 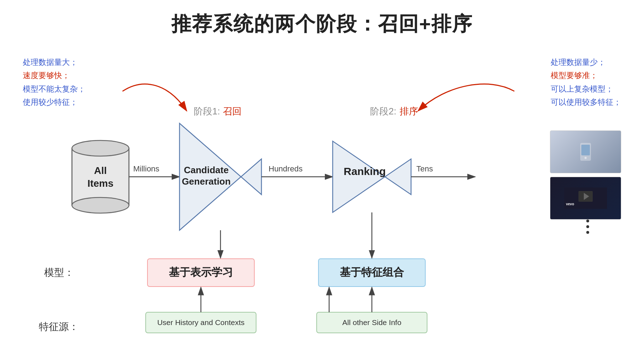 What do you see at coordinates (59, 272) in the screenshot?
I see `svg-text: 模型：` at bounding box center [59, 272].